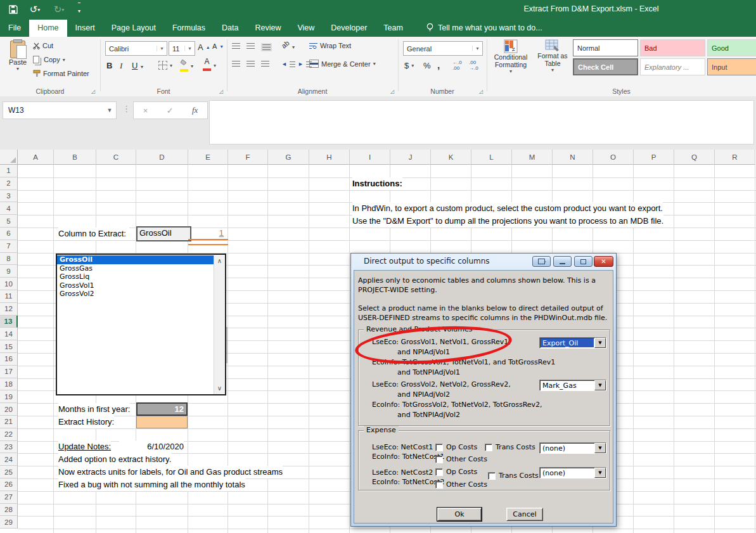 This screenshot has height=533, width=756. I want to click on row-header-21: 21, so click(9, 422).